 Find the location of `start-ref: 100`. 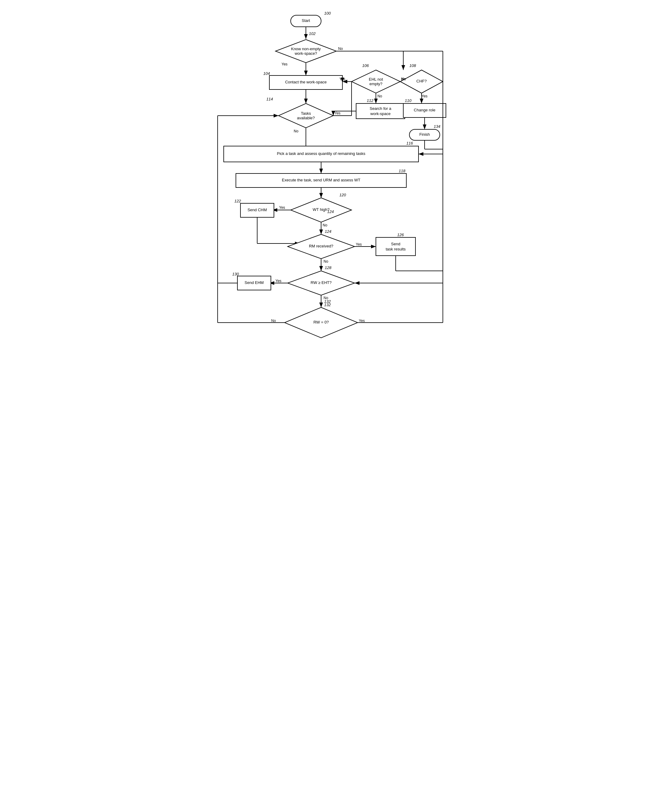

start-ref: 100 is located at coordinates (327, 13).